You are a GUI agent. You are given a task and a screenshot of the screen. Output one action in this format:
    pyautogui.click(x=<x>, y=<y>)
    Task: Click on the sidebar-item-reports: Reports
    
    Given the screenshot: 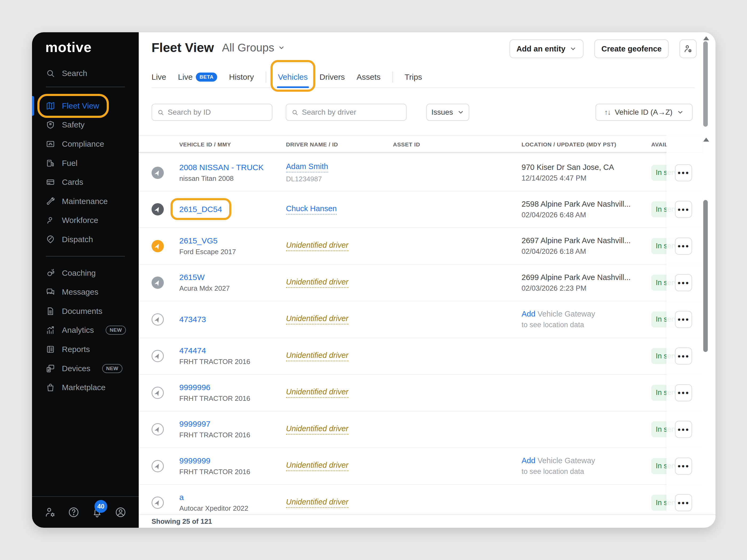 What is the action you would take?
    pyautogui.click(x=85, y=349)
    